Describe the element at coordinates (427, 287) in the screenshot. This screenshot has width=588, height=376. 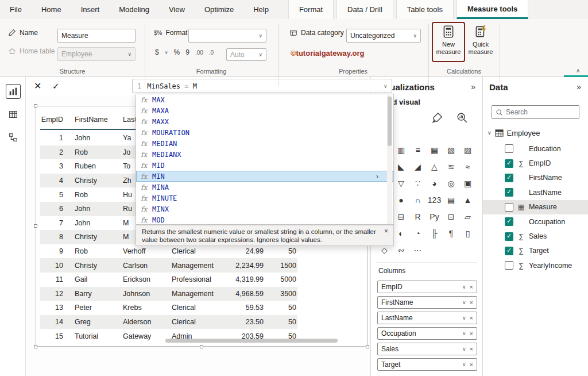
I see `field-well: EmpID ∨ ×` at that location.